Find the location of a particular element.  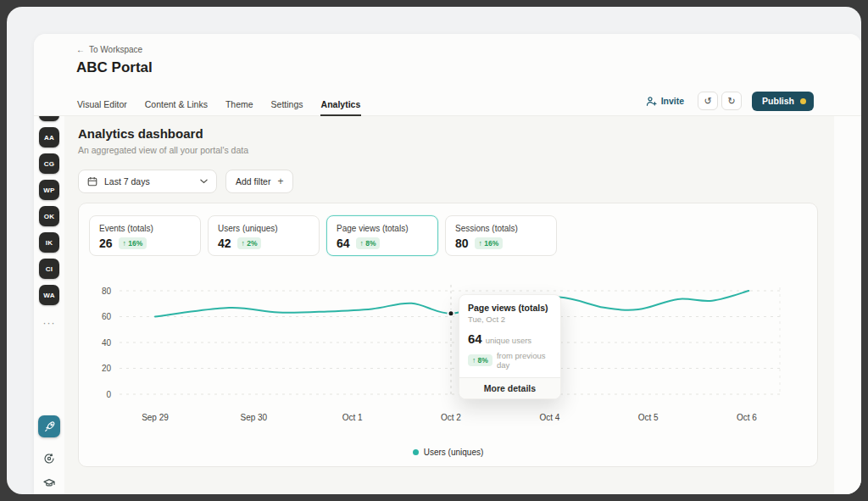

publish-button: Publish is located at coordinates (783, 102).